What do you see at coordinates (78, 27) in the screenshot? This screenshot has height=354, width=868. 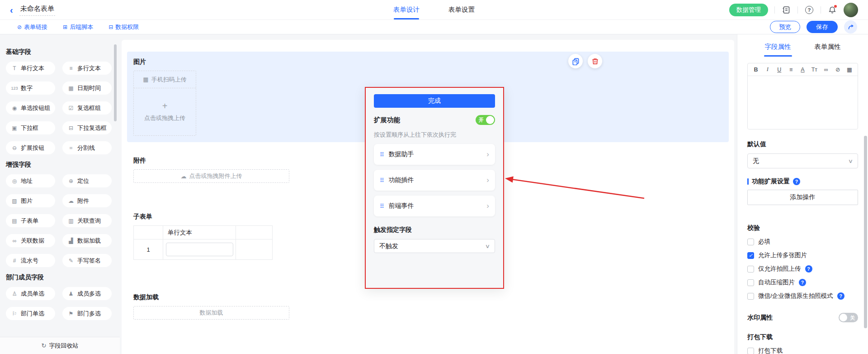 I see `backend-script-button: ⊞ 后端脚本` at bounding box center [78, 27].